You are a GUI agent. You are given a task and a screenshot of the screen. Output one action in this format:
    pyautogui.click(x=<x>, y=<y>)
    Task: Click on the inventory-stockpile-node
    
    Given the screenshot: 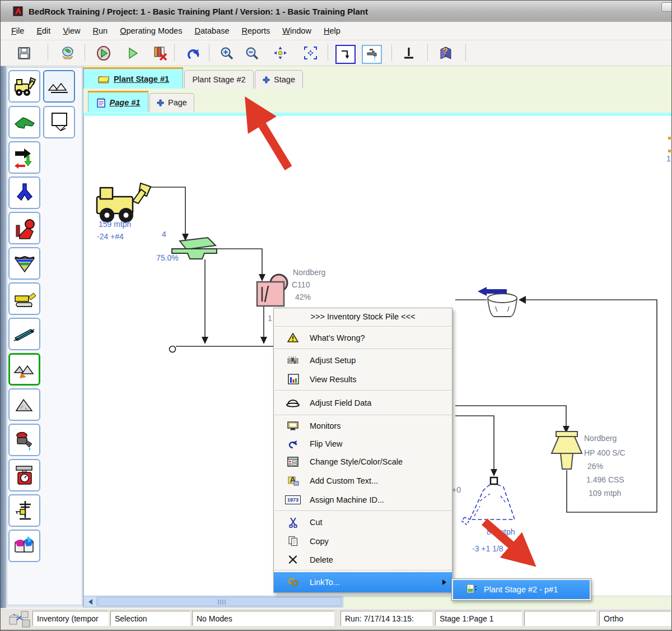 What is the action you would take?
    pyautogui.click(x=488, y=503)
    